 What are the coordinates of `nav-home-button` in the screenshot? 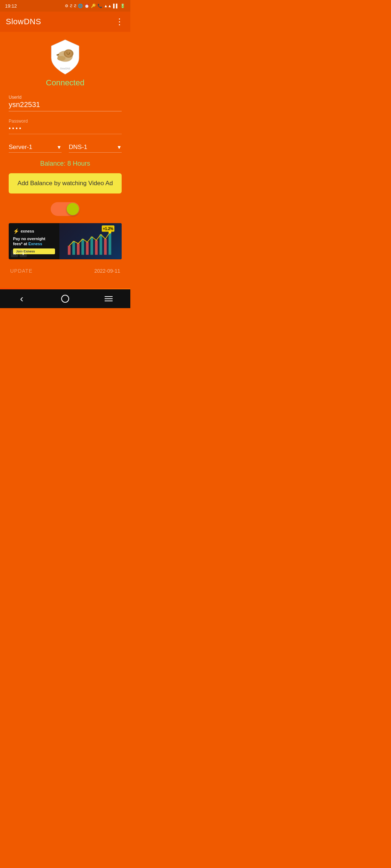 It's located at (65, 299).